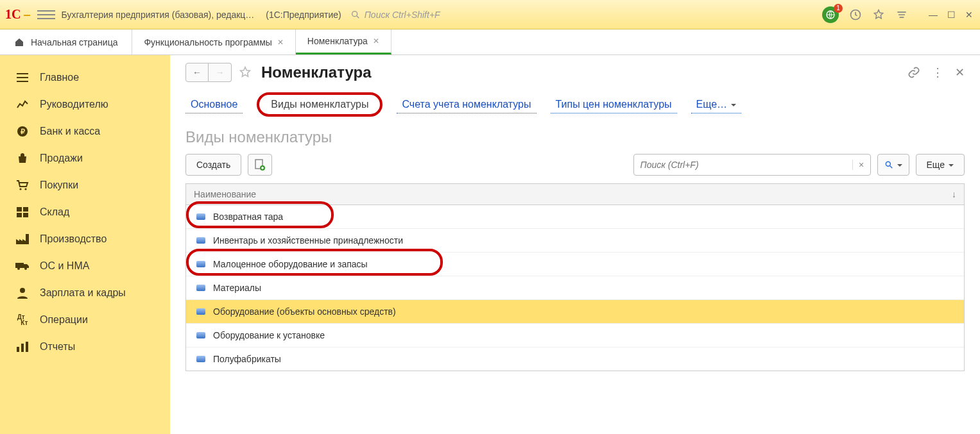  Describe the element at coordinates (879, 15) in the screenshot. I see `favorite-star-icon` at that location.